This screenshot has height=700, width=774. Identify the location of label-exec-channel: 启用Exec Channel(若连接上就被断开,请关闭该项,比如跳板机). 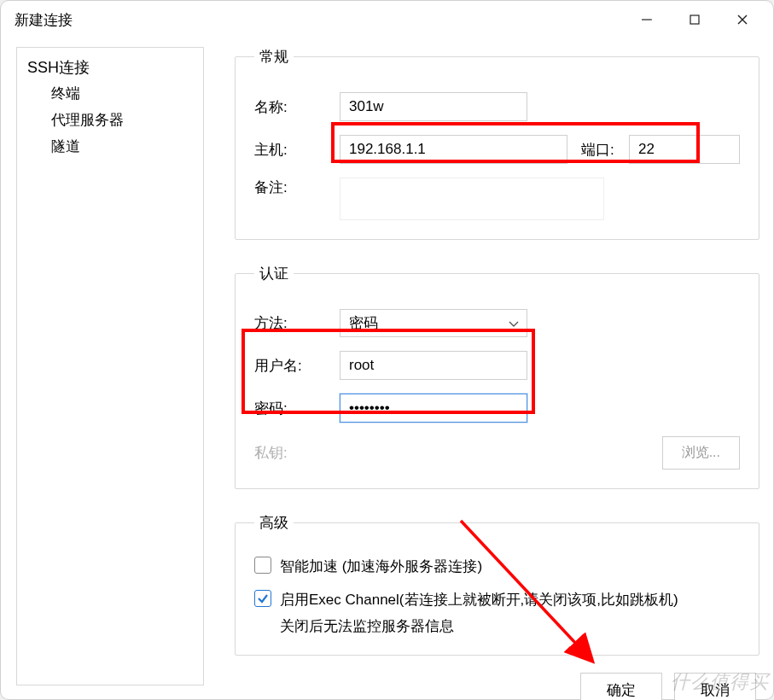
(480, 599).